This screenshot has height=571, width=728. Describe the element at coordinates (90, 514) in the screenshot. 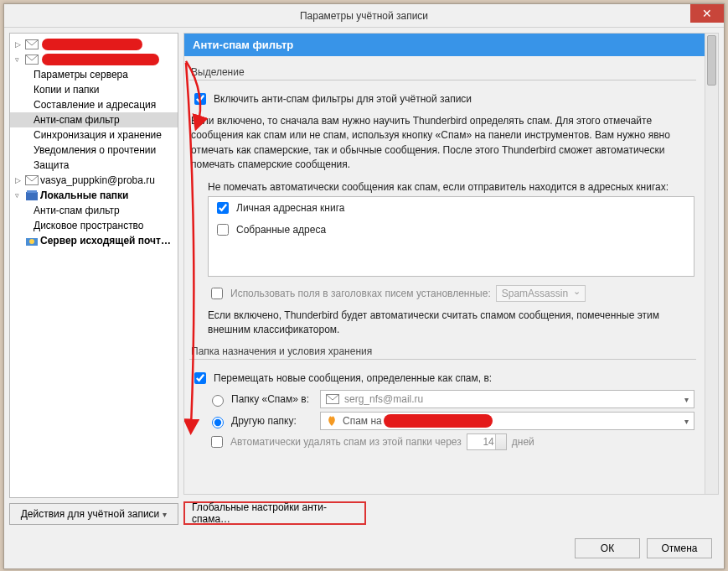

I see `account-actions-label: Действия для учётной записи` at that location.